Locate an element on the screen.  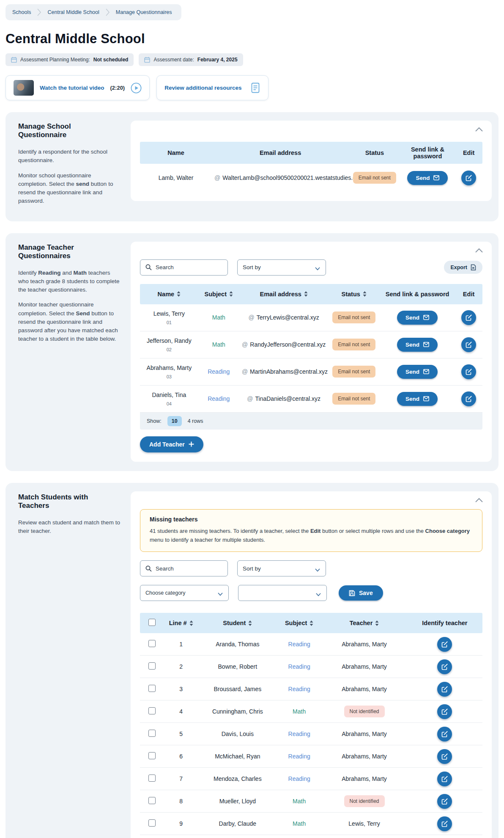
col-header-edit: Edit is located at coordinates (468, 153).